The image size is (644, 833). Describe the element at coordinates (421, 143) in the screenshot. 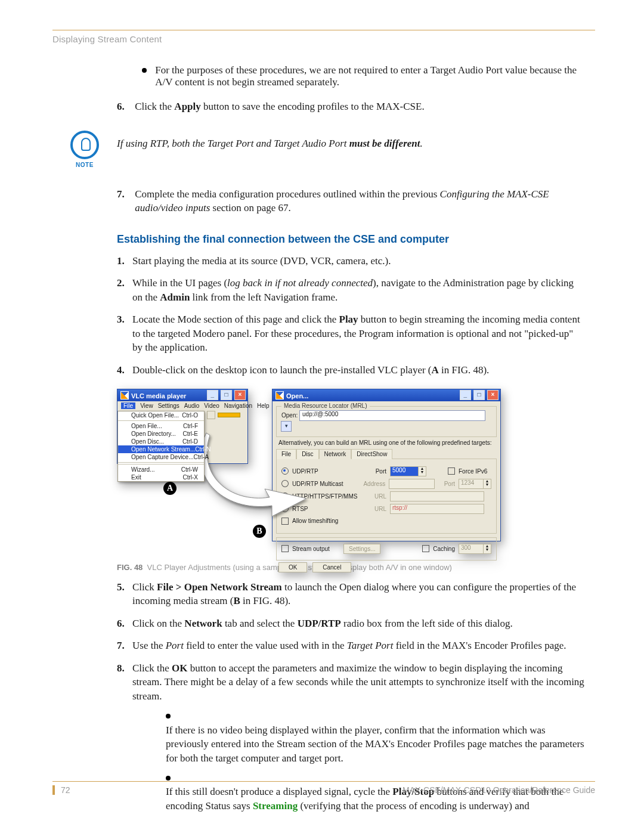

I see `t: .` at that location.